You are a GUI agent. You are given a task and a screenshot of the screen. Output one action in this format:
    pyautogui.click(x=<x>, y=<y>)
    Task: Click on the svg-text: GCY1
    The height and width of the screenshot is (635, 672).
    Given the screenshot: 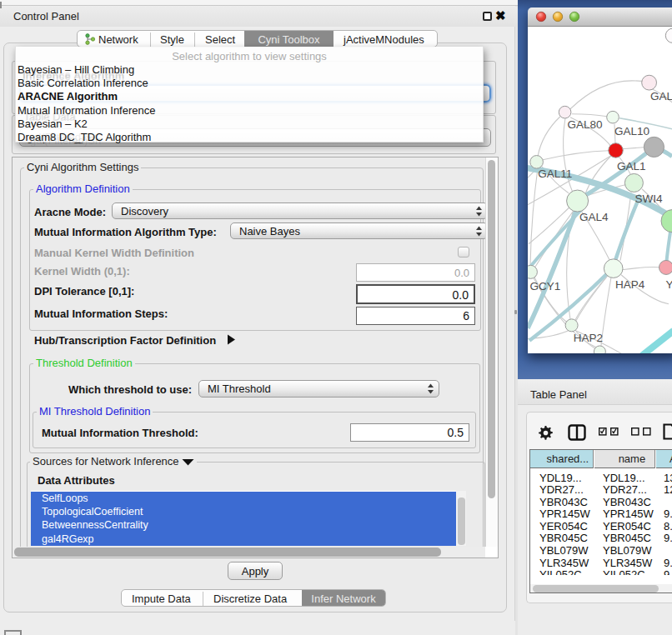 What is the action you would take?
    pyautogui.click(x=545, y=285)
    